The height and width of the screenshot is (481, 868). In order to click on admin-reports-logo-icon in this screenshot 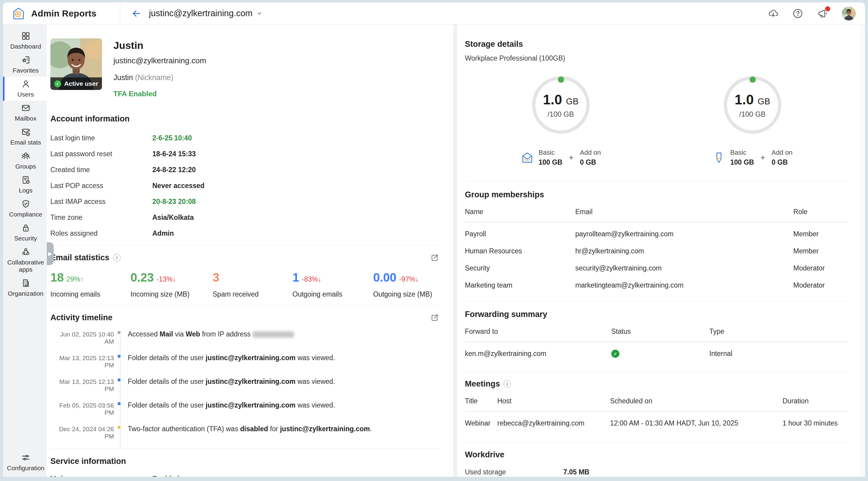, I will do `click(19, 13)`.